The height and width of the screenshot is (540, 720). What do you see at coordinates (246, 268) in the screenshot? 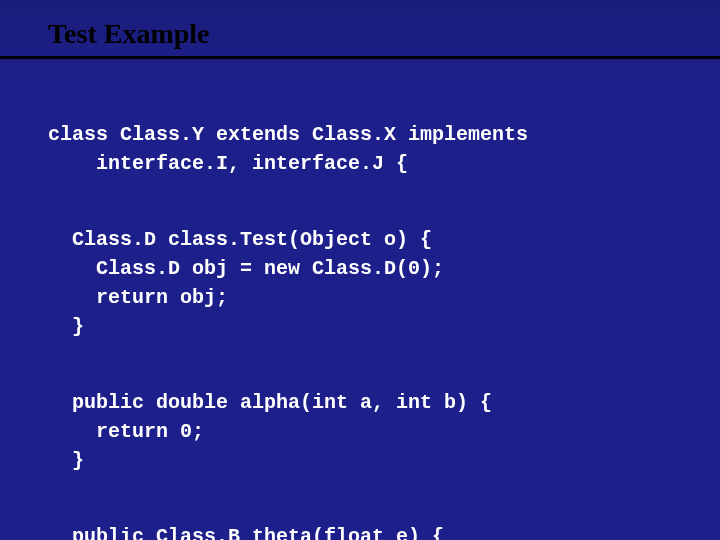
I see `code-line: Class.D obj = new Class.D(0);` at bounding box center [246, 268].